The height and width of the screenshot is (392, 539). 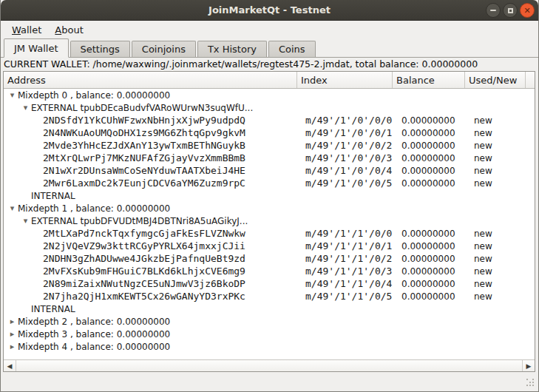 What do you see at coordinates (269, 30) in the screenshot?
I see `menubar: Wallet About` at bounding box center [269, 30].